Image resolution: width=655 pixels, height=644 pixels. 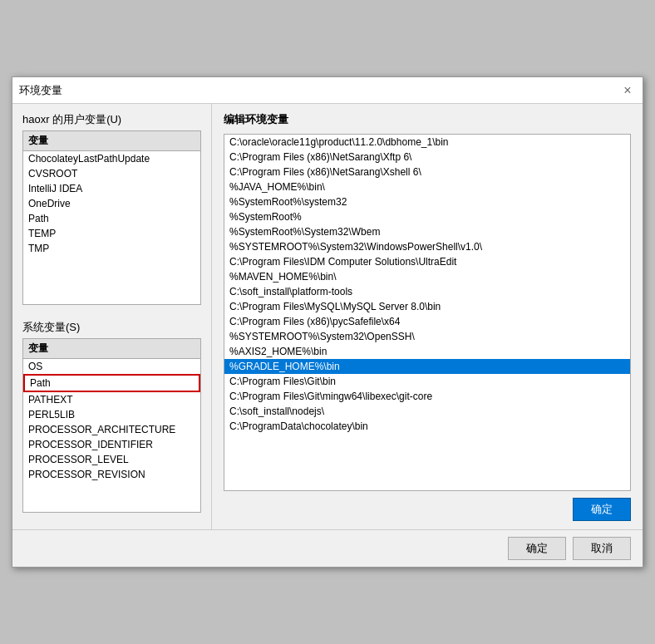 What do you see at coordinates (427, 411) in the screenshot?
I see `path-nodejs: C:\soft_install\nodejs\` at bounding box center [427, 411].